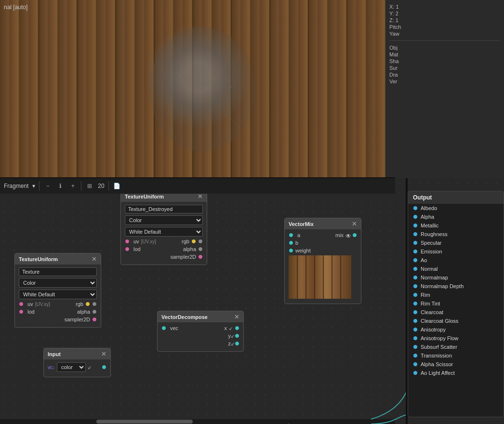  I want to click on texture-uniform-node-2: TextureUniform ✕ Color White Default uv, so click(58, 290).